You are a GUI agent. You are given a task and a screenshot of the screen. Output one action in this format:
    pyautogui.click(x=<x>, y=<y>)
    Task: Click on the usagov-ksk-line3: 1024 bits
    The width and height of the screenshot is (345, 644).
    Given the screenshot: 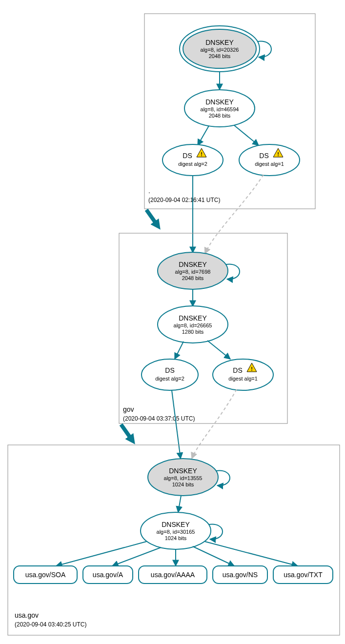 What is the action you would take?
    pyautogui.click(x=183, y=484)
    